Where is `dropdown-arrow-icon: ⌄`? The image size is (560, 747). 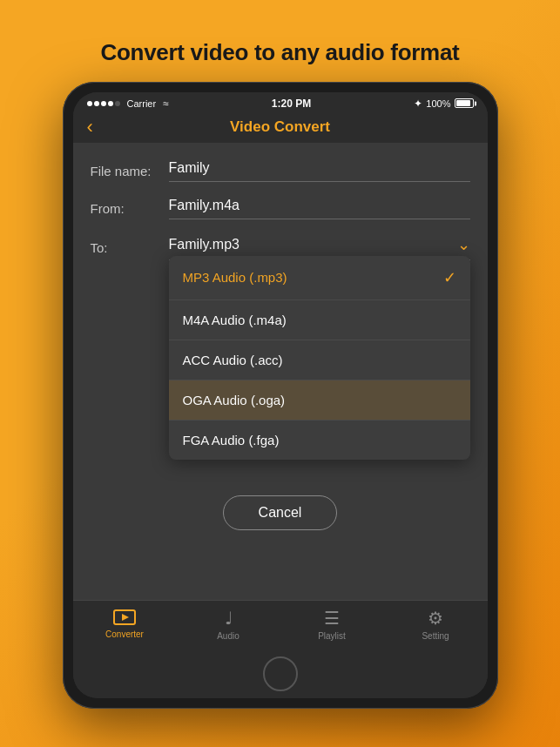
dropdown-arrow-icon: ⌄ is located at coordinates (463, 245).